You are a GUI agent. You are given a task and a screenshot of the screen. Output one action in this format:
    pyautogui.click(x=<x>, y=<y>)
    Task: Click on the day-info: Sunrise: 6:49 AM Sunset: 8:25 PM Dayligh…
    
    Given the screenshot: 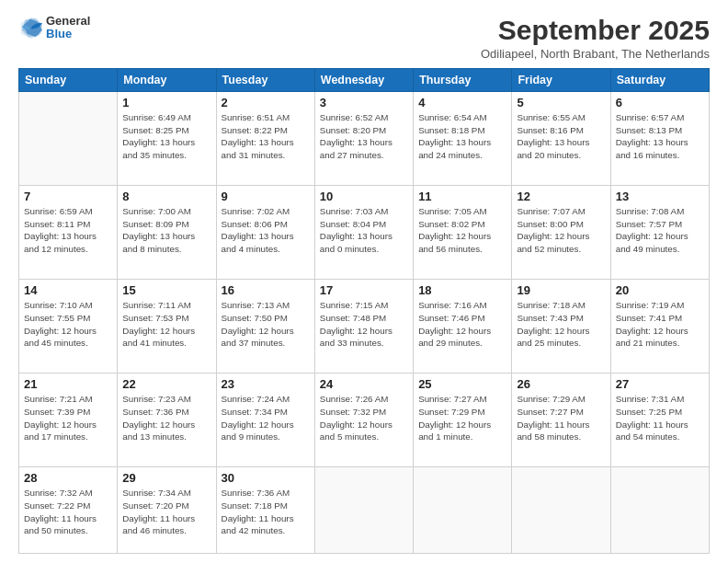 What is the action you would take?
    pyautogui.click(x=166, y=136)
    